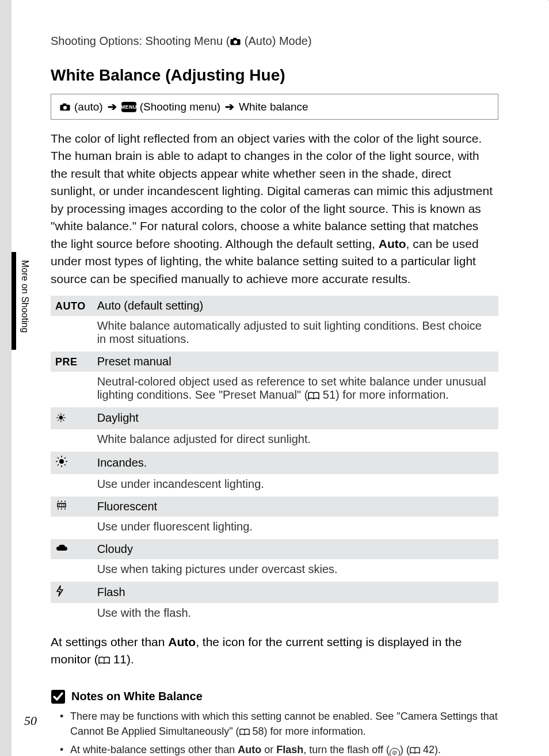  I want to click on table-row: White balance automatically adjusted to …, so click(274, 334).